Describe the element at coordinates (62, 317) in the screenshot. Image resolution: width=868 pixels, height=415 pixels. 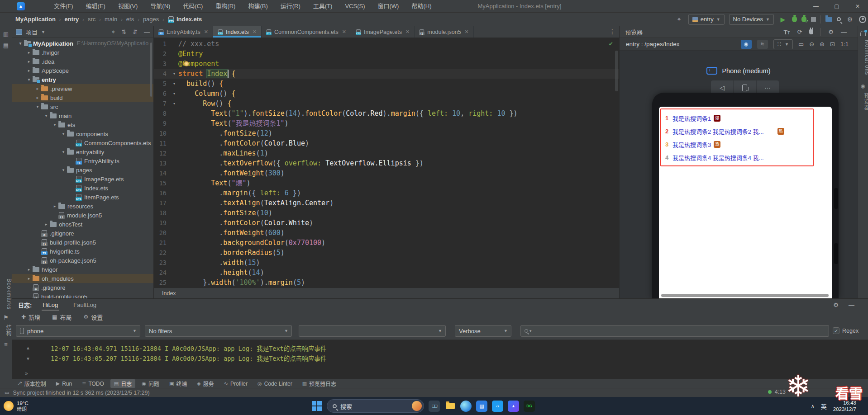
I see `log-action-grid: ▦布局` at that location.